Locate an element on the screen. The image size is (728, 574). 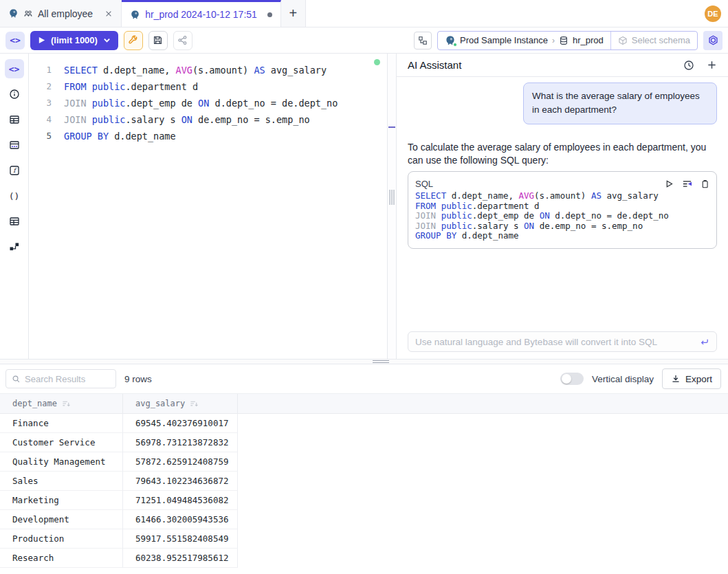
editor-line: 5GROUP BY d.dept_name is located at coordinates (208, 136).